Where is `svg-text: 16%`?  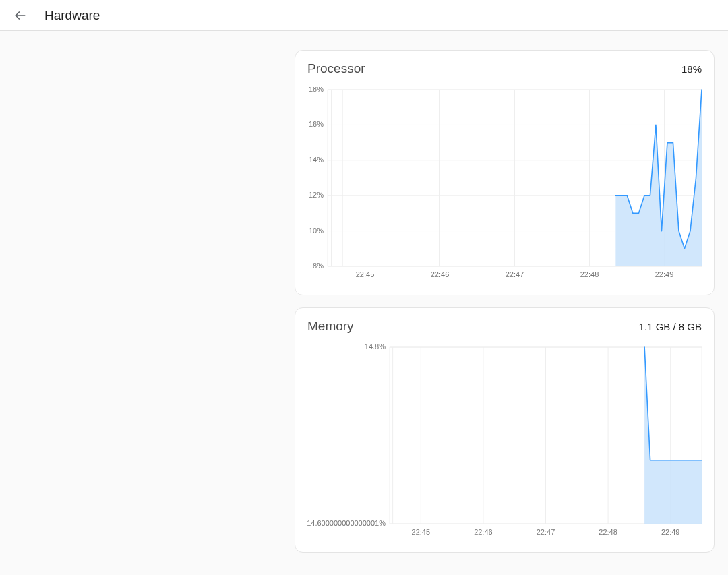
svg-text: 16% is located at coordinates (316, 124).